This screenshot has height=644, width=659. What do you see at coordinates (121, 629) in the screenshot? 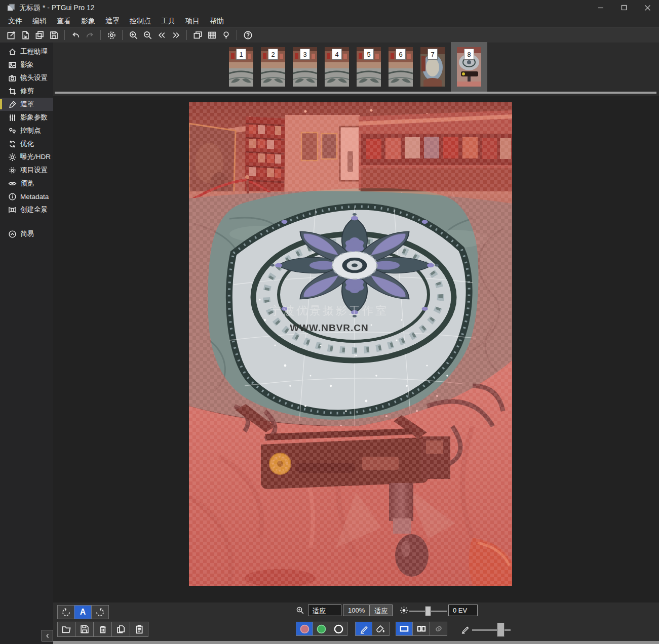
I see `copy-button` at bounding box center [121, 629].